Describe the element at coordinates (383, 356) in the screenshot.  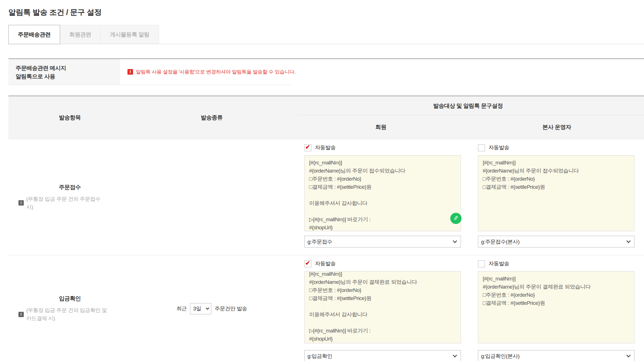
I see `member-template-select: g:입금확인` at that location.